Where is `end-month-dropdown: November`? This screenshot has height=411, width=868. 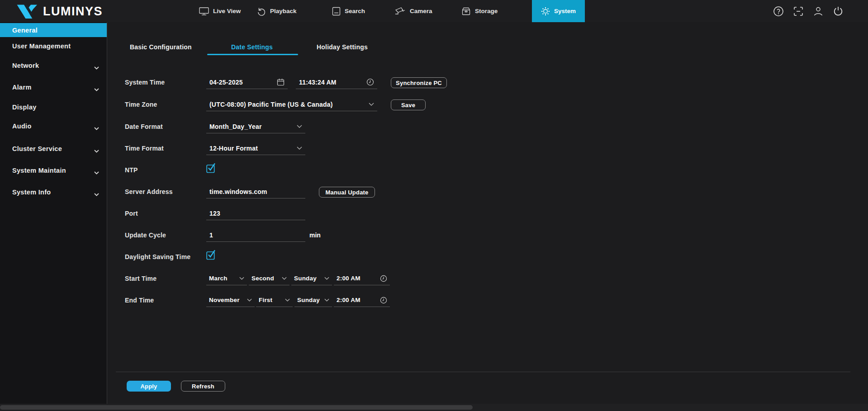
end-month-dropdown: November is located at coordinates (231, 300).